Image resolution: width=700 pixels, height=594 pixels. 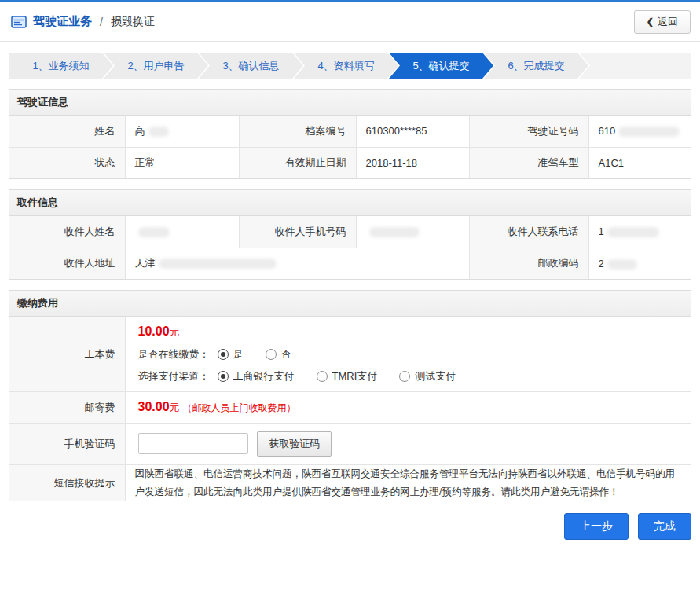 What do you see at coordinates (182, 131) in the screenshot?
I see `name-value: 高` at bounding box center [182, 131].